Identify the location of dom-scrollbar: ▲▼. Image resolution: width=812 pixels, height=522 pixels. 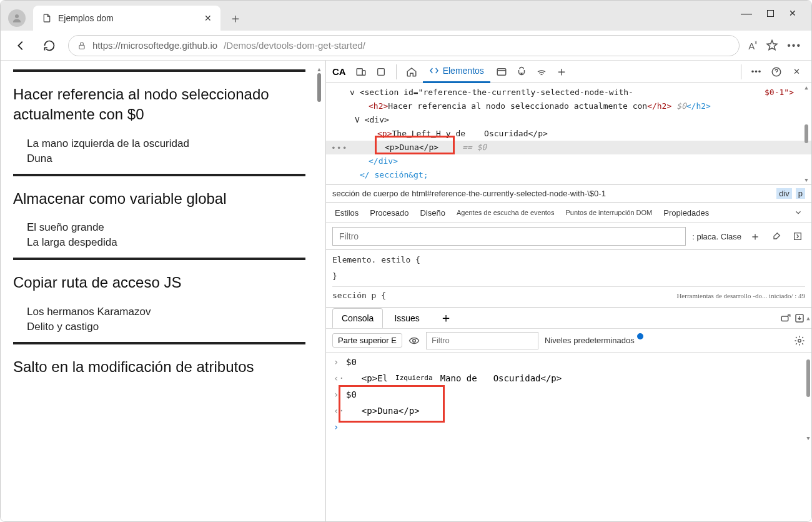
(806, 134).